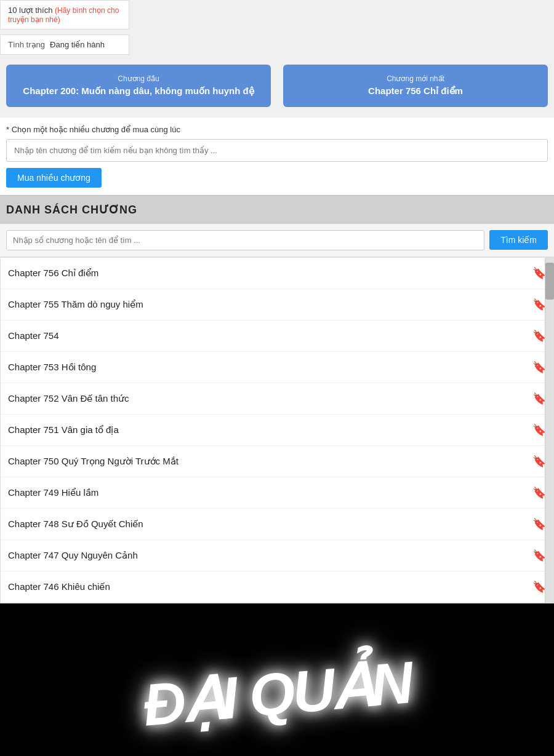  Describe the element at coordinates (277, 241) in the screenshot. I see `chapter-search-row: Tìm kiếm` at that location.